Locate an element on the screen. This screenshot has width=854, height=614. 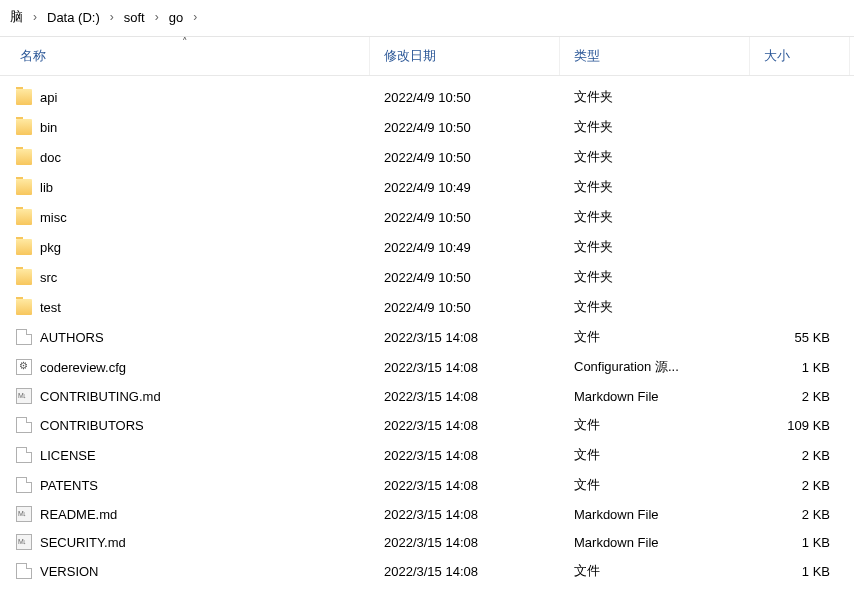
file-name-label: lib is located at coordinates (46, 188).